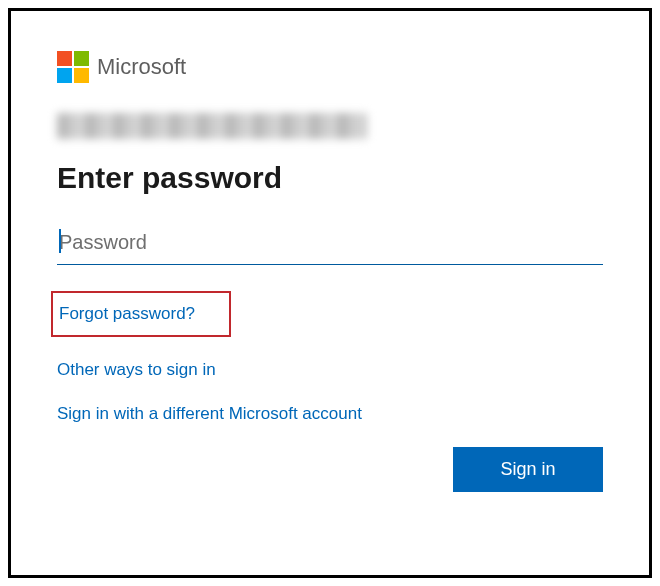 Image resolution: width=660 pixels, height=586 pixels. What do you see at coordinates (212, 126) in the screenshot?
I see `account-email-redacted` at bounding box center [212, 126].